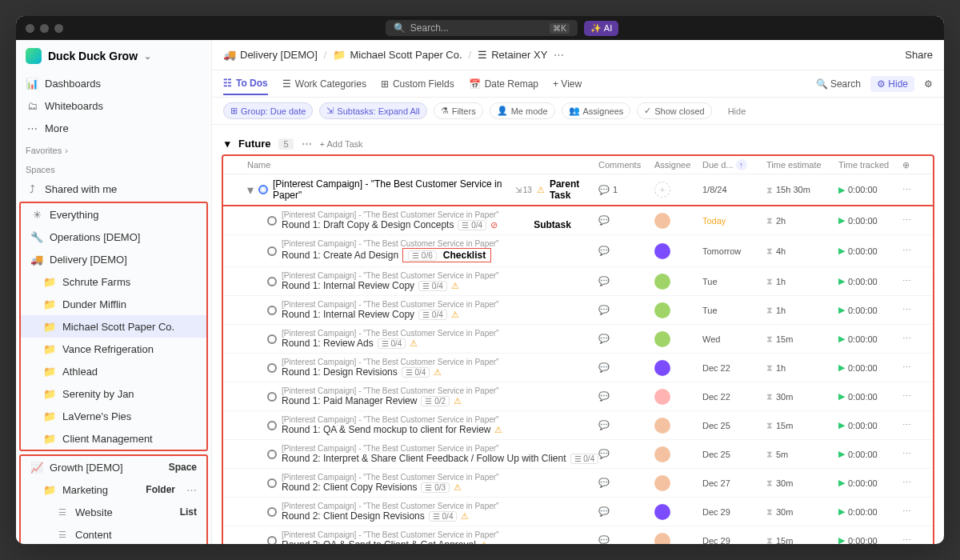  I want to click on estimate-cell: ⧗2h, so click(802, 221).